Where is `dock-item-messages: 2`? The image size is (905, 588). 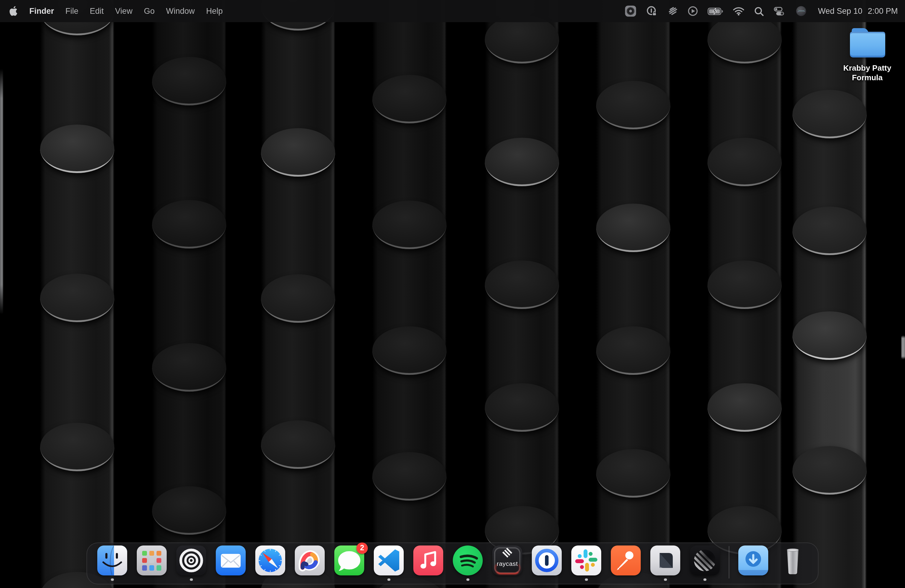
dock-item-messages: 2 is located at coordinates (349, 564).